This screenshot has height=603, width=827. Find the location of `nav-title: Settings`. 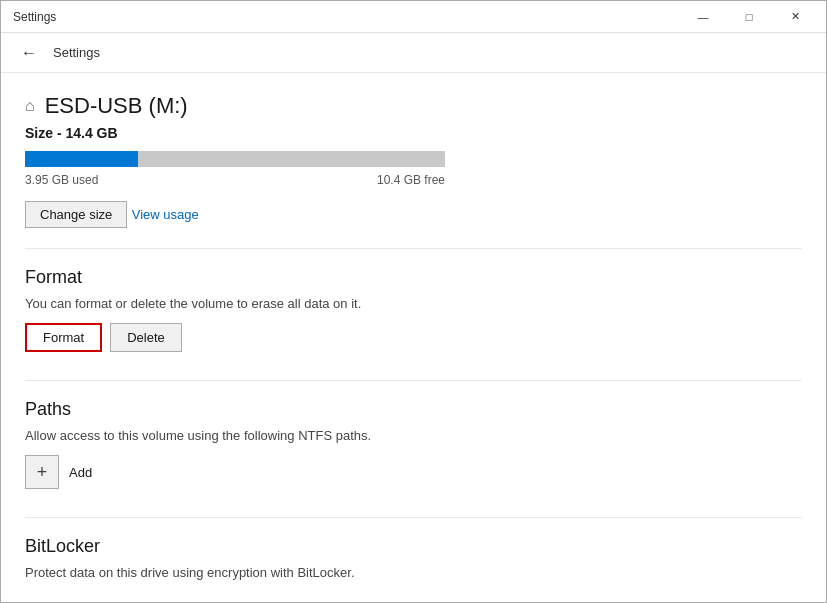

nav-title: Settings is located at coordinates (76, 52).